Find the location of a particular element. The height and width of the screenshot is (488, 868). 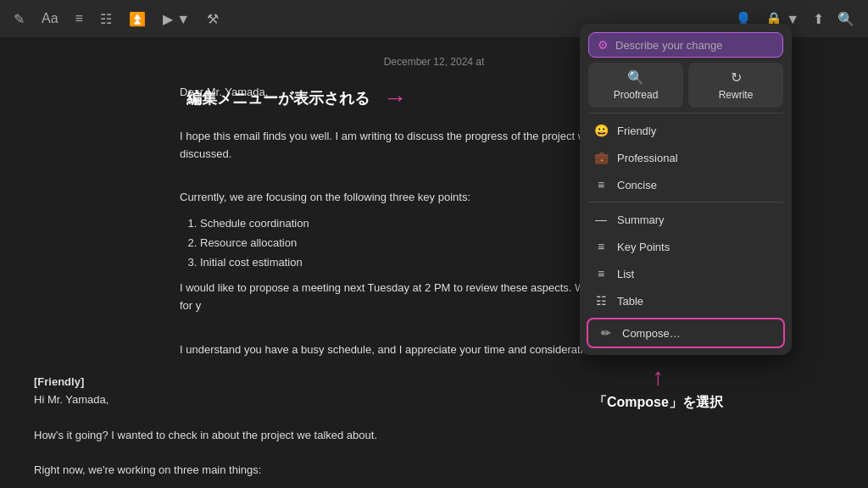

popup-item-professional: 💼 Professional is located at coordinates (686, 158).